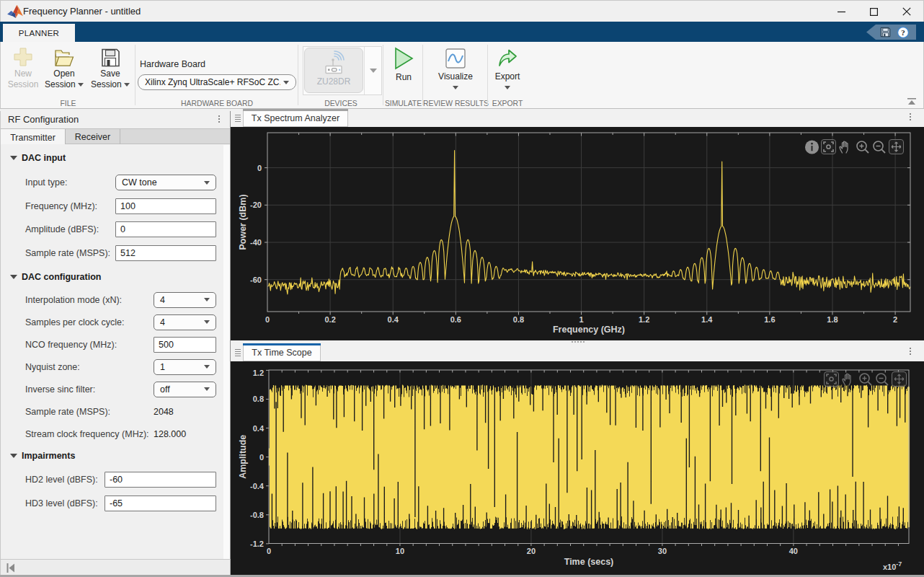 The image size is (924, 577). I want to click on interpolation-mode-dropdown: 4, so click(185, 300).